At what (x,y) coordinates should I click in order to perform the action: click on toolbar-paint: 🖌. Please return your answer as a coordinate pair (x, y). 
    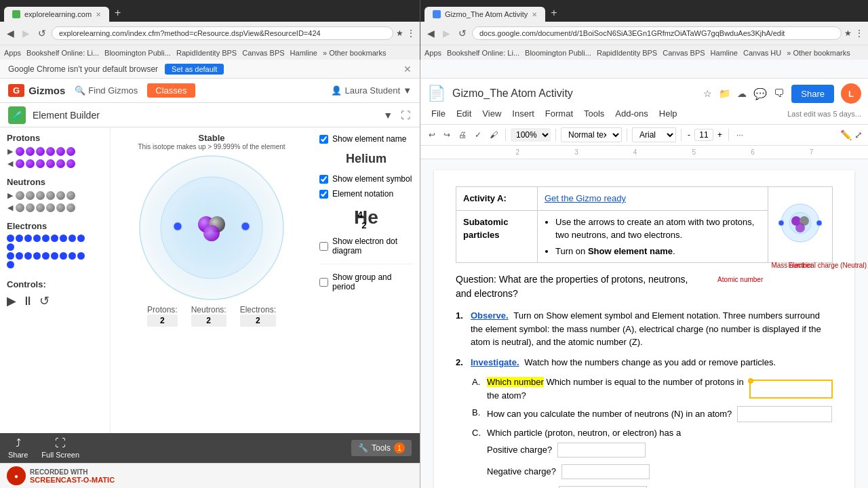
    Looking at the image, I should click on (494, 135).